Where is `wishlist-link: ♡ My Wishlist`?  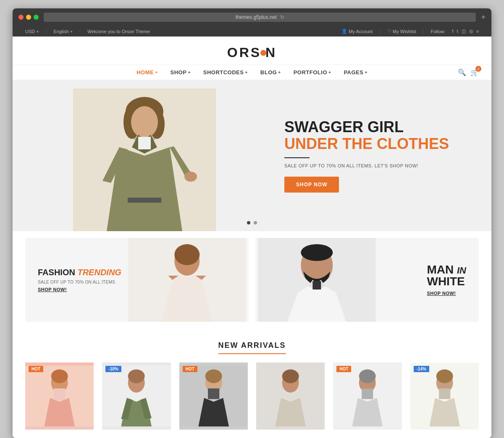
wishlist-link: ♡ My Wishlist is located at coordinates (402, 31).